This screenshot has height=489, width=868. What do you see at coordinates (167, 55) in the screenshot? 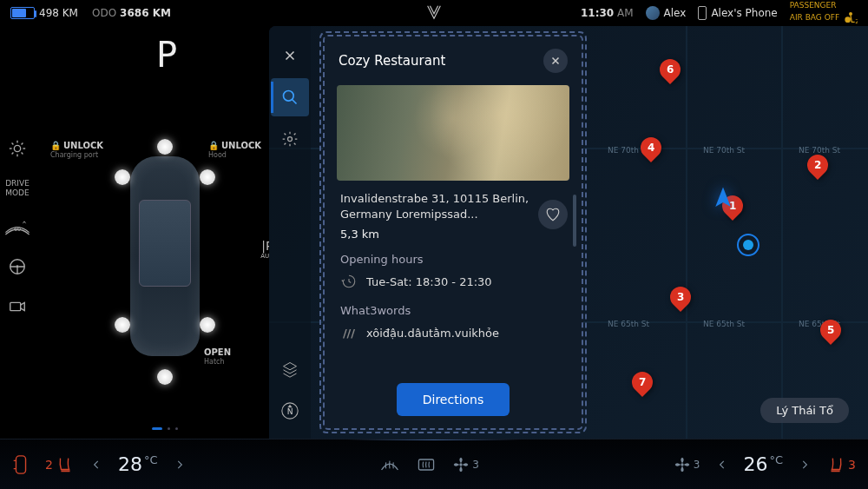
I see `gear-indicator: P` at bounding box center [167, 55].